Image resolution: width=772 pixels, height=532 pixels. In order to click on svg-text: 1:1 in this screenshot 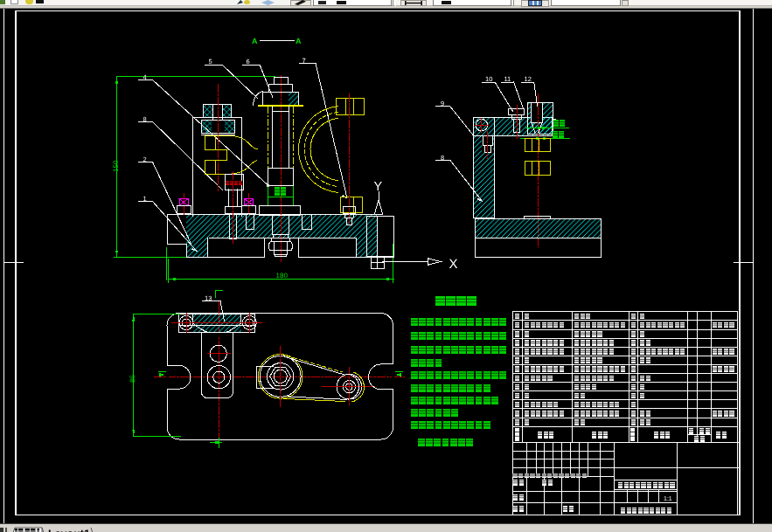, I will do `click(668, 500)`.